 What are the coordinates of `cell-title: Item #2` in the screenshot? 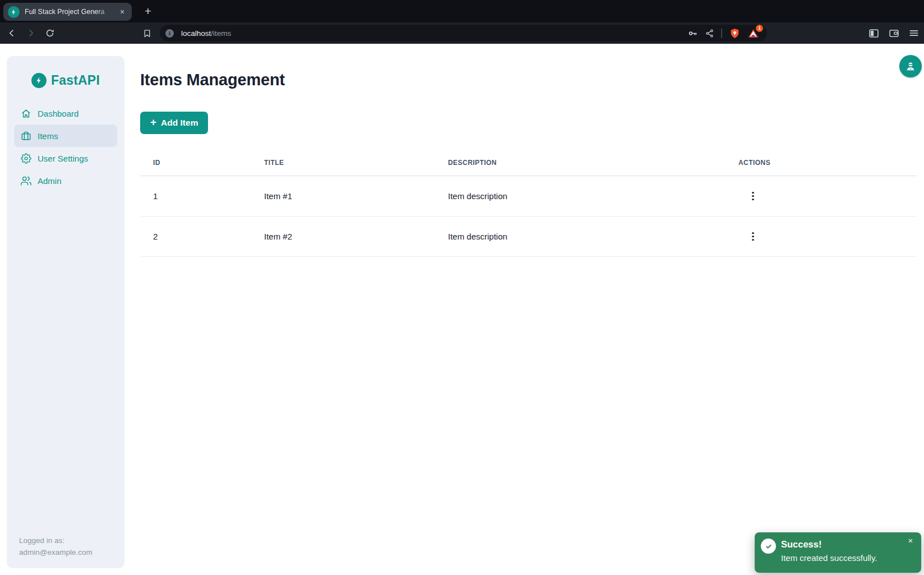 It's located at (343, 237).